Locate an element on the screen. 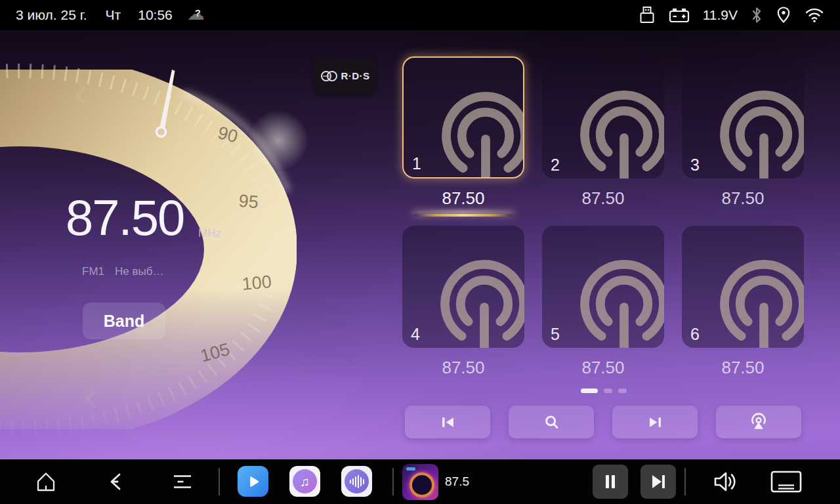  preset-tile: 3 is located at coordinates (743, 117).